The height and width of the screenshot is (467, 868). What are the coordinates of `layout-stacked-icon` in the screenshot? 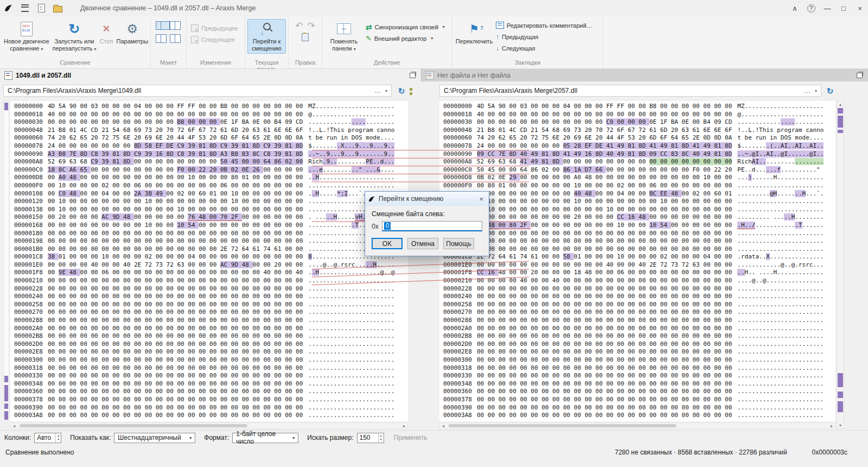 It's located at (161, 39).